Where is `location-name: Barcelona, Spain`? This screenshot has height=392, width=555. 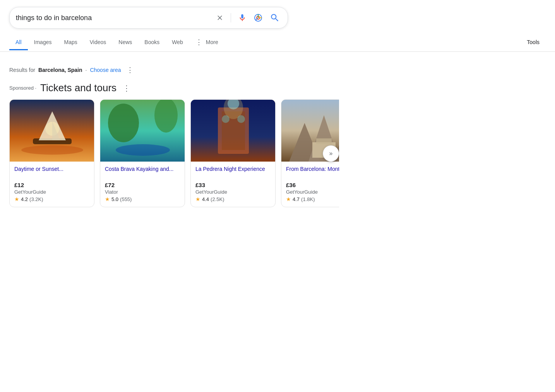
location-name: Barcelona, Spain is located at coordinates (60, 70).